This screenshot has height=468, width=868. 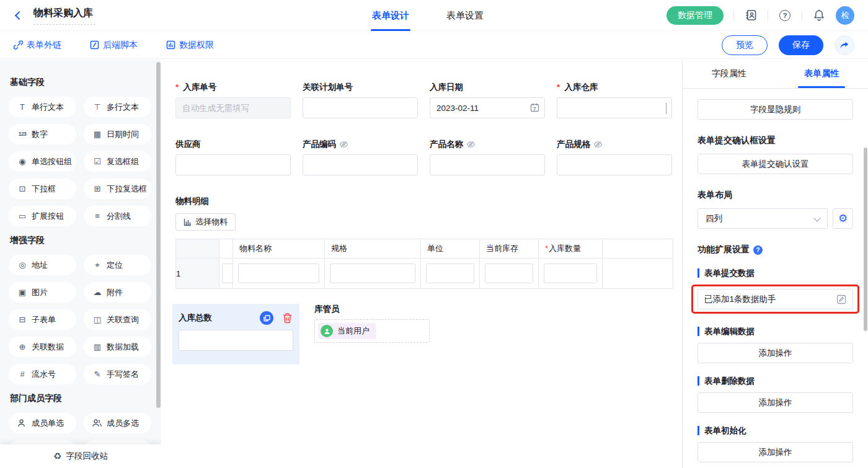 I want to click on user-icon, so click(x=327, y=331).